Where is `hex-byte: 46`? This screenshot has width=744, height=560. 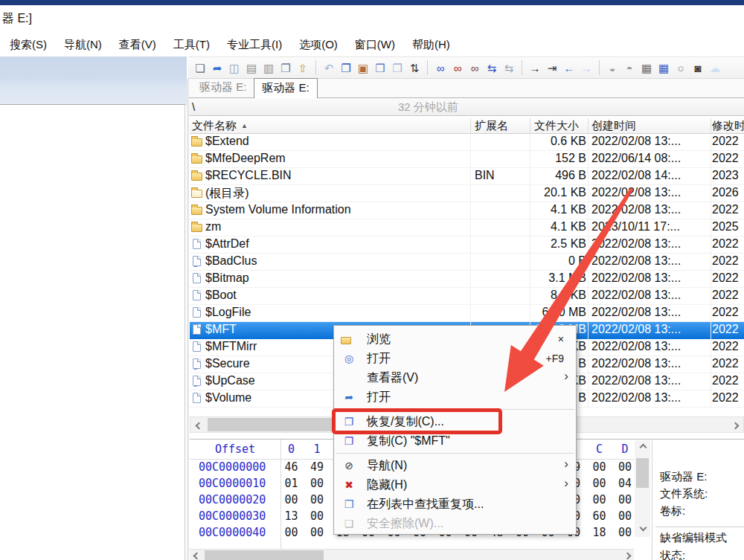 hex-byte: 46 is located at coordinates (292, 467).